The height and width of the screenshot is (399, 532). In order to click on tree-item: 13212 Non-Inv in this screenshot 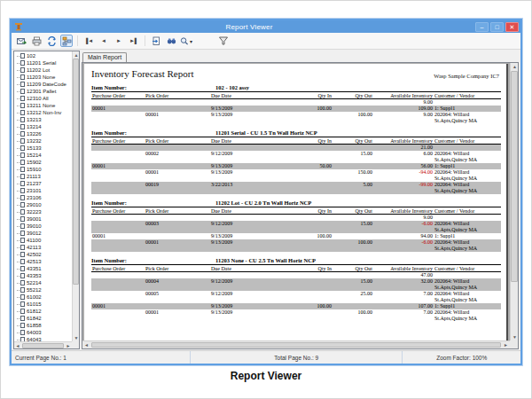, I will do `click(43, 113)`.